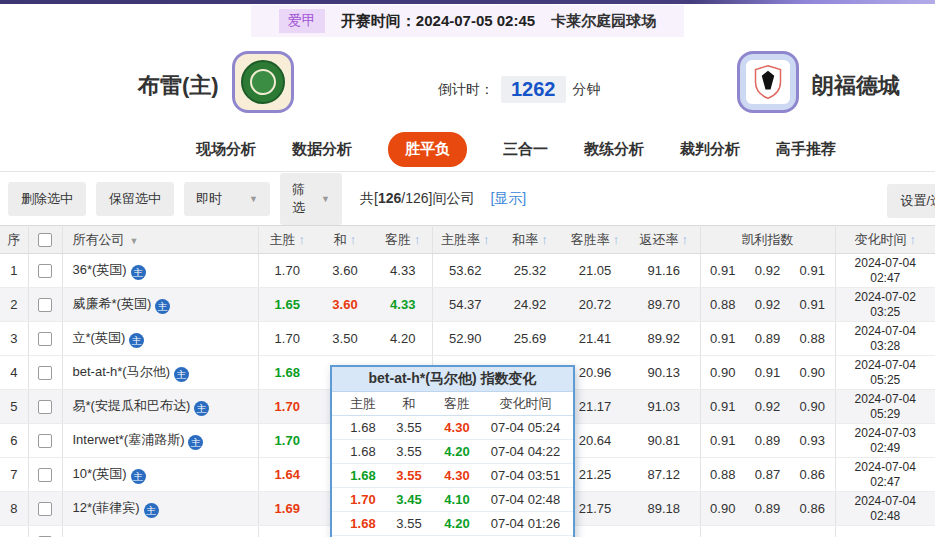  What do you see at coordinates (911, 201) in the screenshot?
I see `settings-button: 设置/选择` at bounding box center [911, 201].